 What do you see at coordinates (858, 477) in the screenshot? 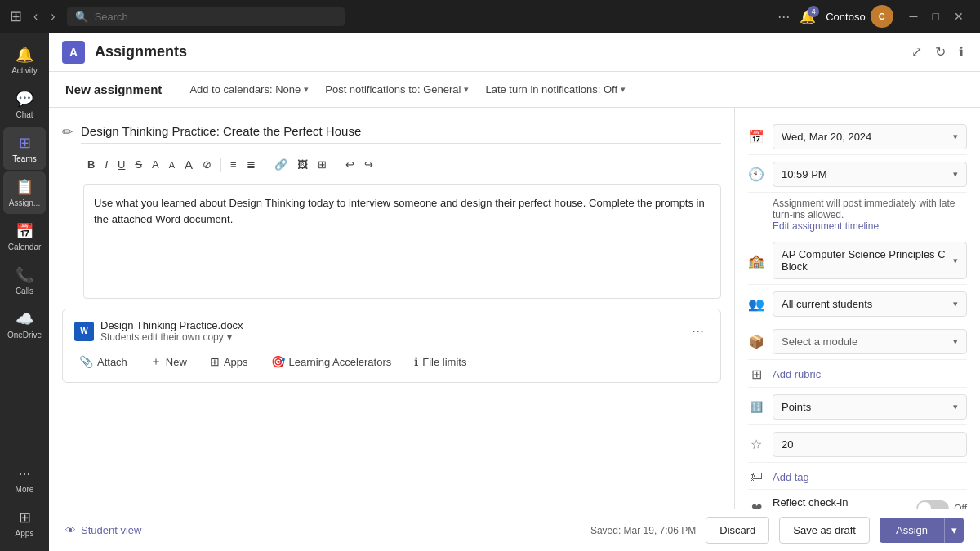
I see `tag-row: 🏷 Add tag` at bounding box center [858, 477].